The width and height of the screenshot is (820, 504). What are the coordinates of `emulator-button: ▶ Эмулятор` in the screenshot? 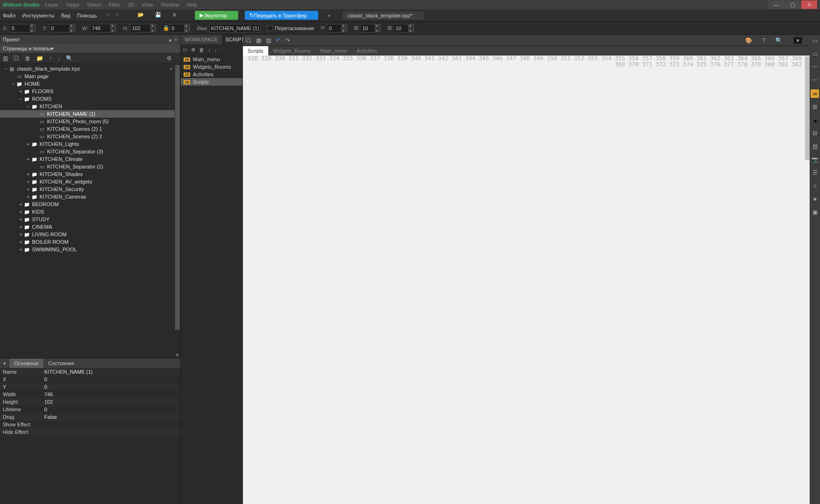 It's located at (217, 15).